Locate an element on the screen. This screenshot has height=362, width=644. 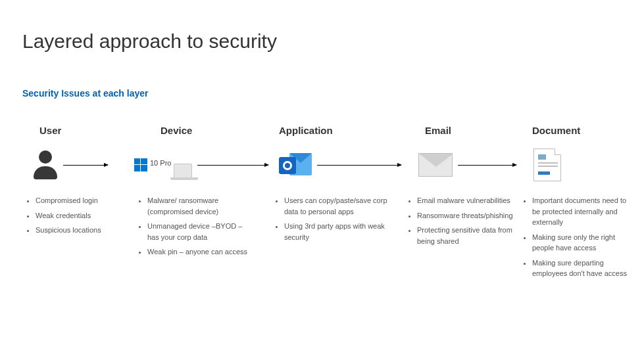
user-issues-list: Compromised login Weak credentials Suspi… is located at coordinates (62, 217).